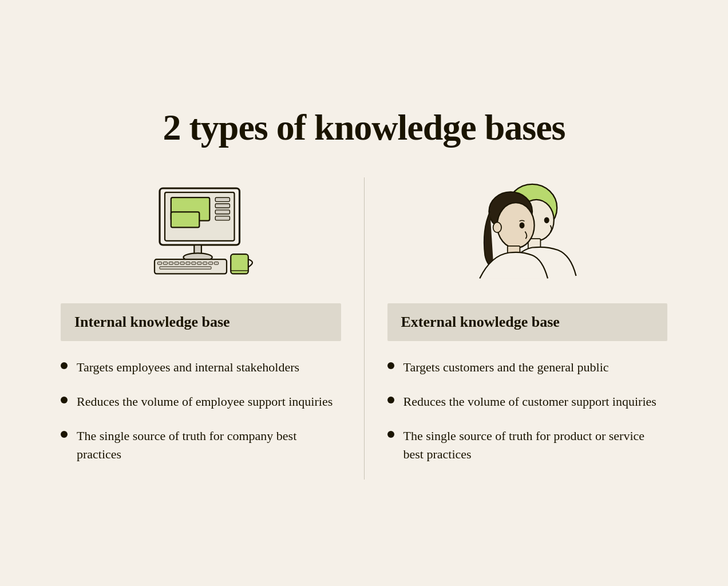 This screenshot has width=728, height=586. I want to click on external-bullet-3: The single source of truth for product o…, so click(536, 445).